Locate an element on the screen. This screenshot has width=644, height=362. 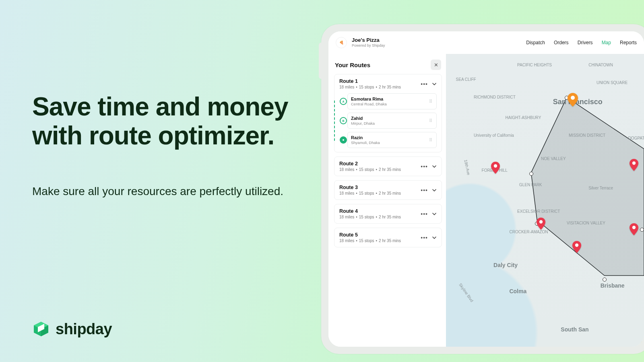
route-name: Route 2 is located at coordinates (380, 164).